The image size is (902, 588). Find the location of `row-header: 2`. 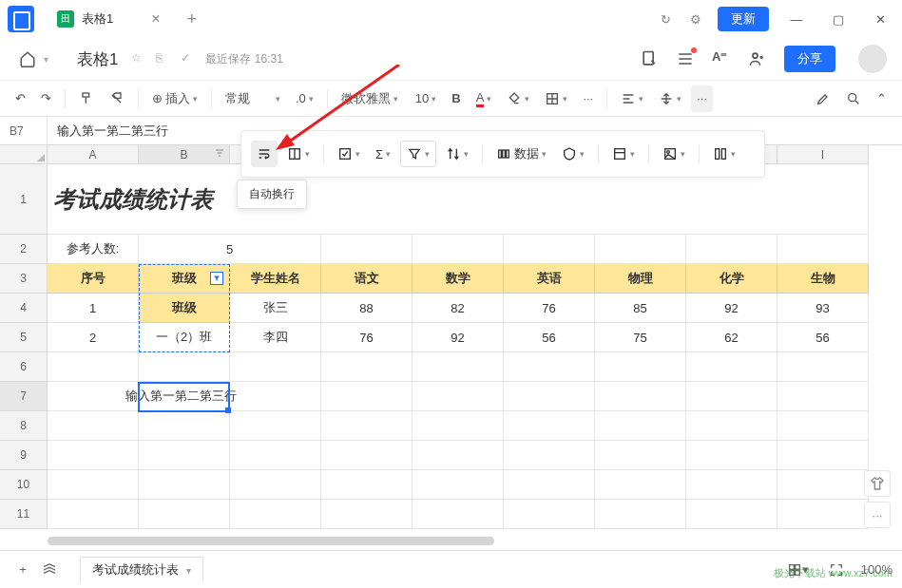

row-header: 2 is located at coordinates (24, 249).